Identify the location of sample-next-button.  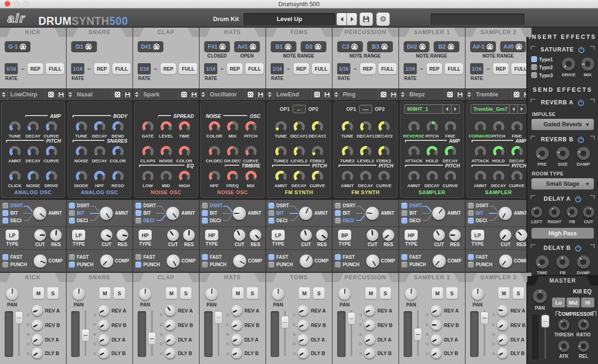
(522, 109).